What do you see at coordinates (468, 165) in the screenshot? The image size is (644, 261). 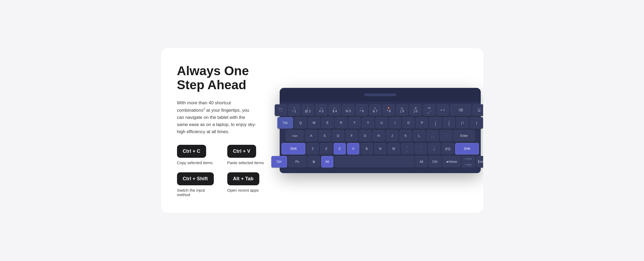 I see `key-pgdn: ▼ PgDn` at bounding box center [468, 165].